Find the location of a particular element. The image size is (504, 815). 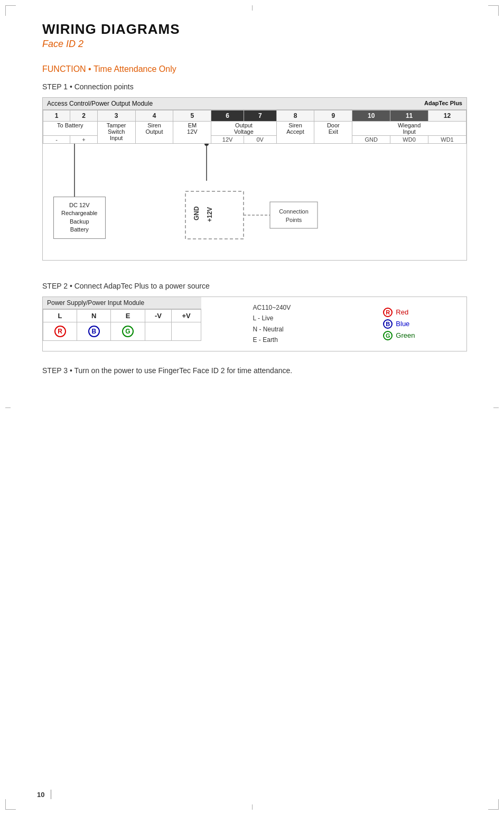

side-mark-right is located at coordinates (496, 408).